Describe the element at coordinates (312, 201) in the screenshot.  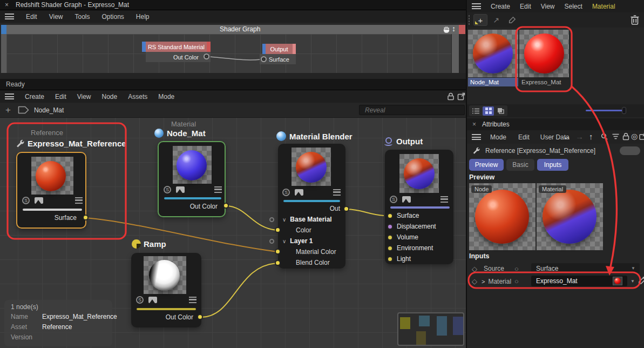
I see `blender-node-slider` at that location.